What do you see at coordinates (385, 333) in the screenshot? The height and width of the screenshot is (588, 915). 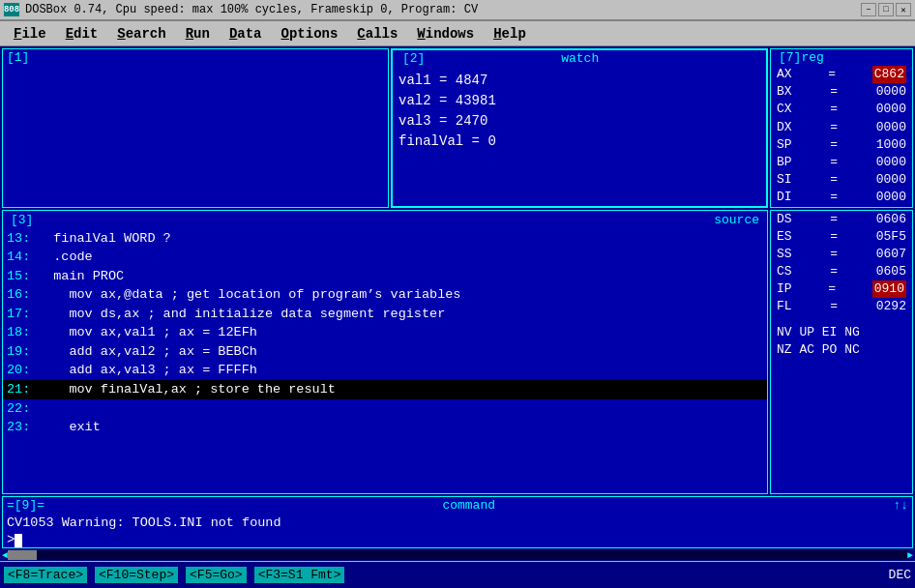 I see `source-line-18: 18: mov ax,val1 ; ax = 12EFh` at bounding box center [385, 333].